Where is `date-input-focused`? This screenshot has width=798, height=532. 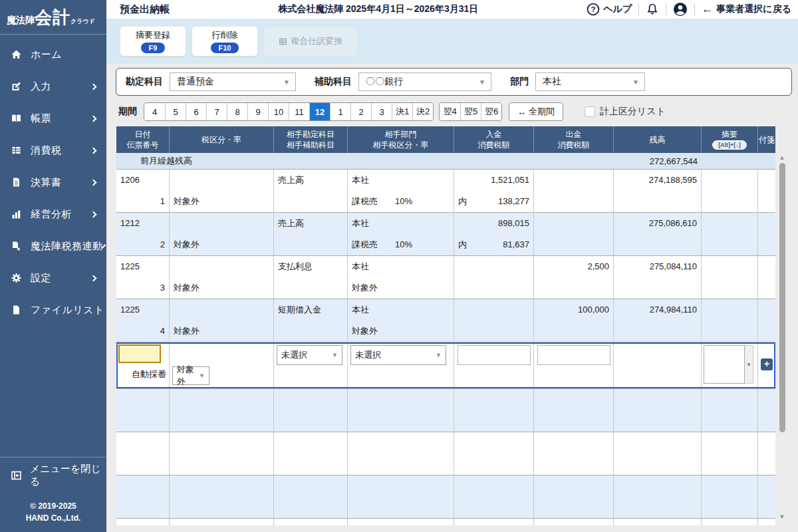 date-input-focused is located at coordinates (140, 354).